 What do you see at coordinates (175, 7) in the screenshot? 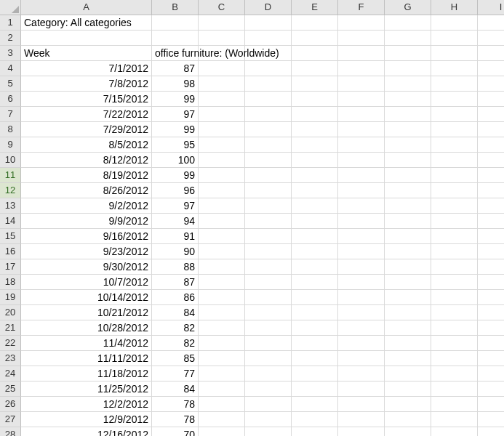
I see `column-header-B: B` at bounding box center [175, 7].